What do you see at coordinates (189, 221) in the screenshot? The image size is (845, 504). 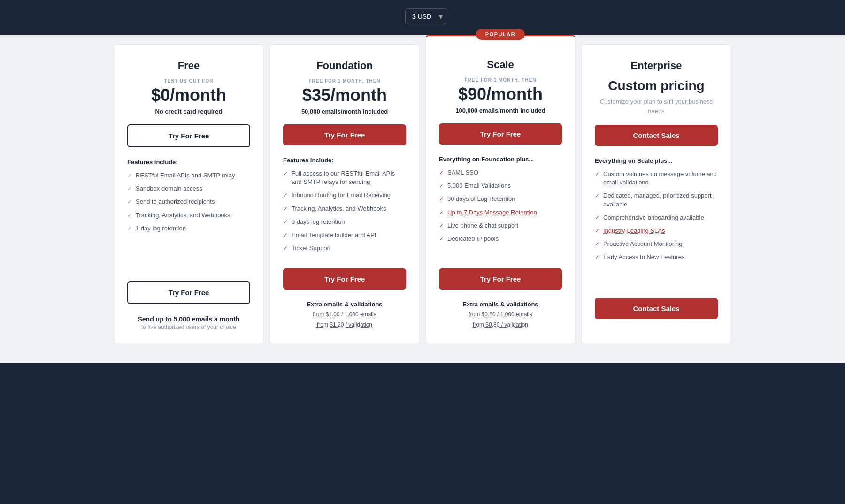 I see `feature-list: ✓RESTful Email APIs and SMTP relay✓Sandb…` at bounding box center [189, 221].